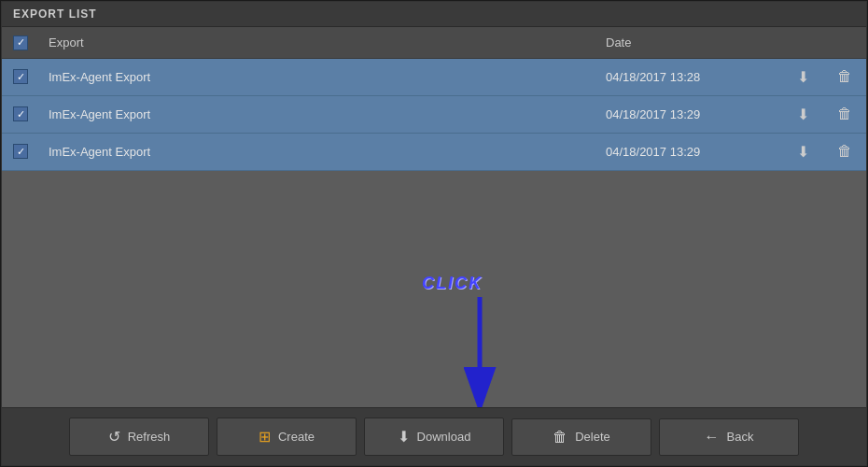  Describe the element at coordinates (690, 114) in the screenshot. I see `row-date-1: 04/18/2017 13:29` at that location.